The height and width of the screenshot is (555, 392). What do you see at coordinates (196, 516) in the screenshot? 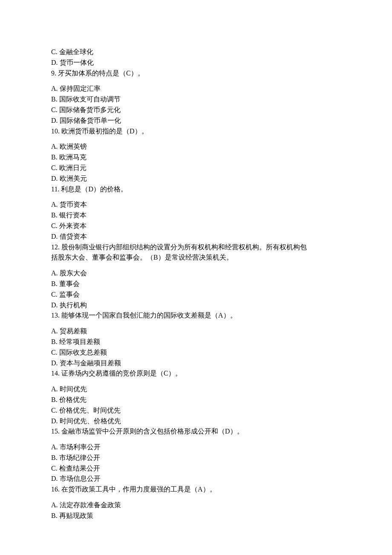
I see `q16-option-b: B. 再贴现政策` at bounding box center [196, 516].